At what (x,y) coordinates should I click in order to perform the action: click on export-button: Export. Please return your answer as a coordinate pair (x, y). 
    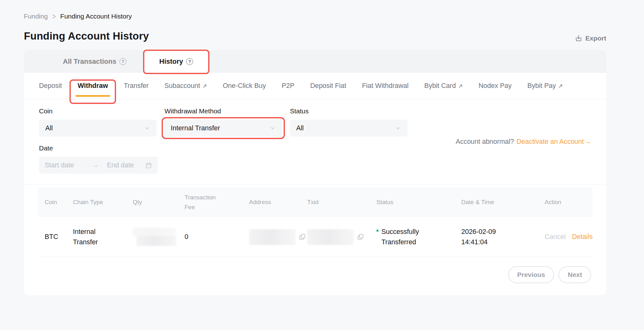
    Looking at the image, I should click on (591, 38).